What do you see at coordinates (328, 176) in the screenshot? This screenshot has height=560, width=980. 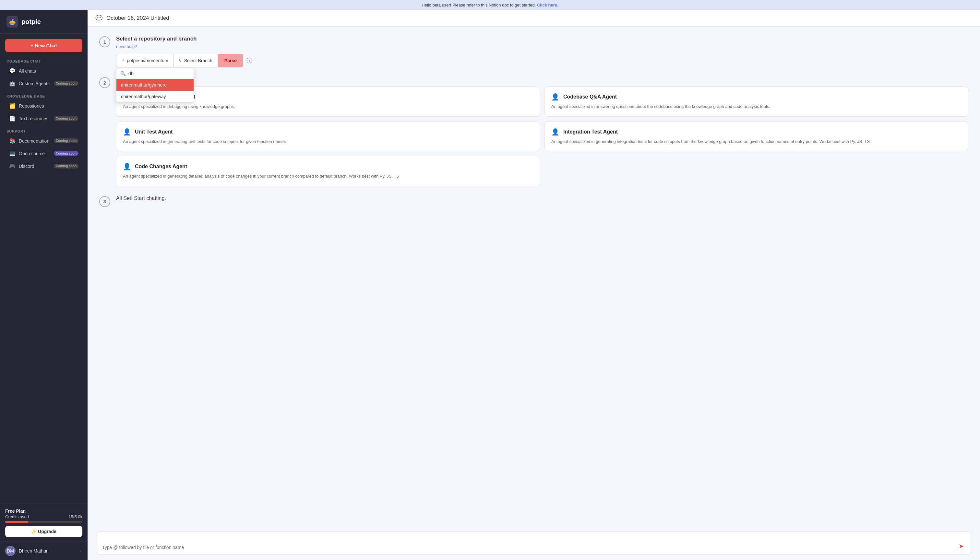 I see `code-changes-desc: An agent specialized in generating detai…` at bounding box center [328, 176].